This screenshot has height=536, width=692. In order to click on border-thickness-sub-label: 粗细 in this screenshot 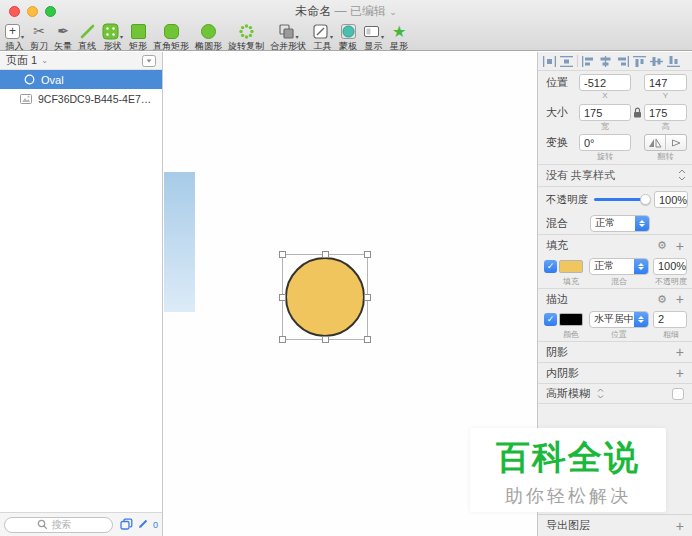, I will do `click(671, 334)`.